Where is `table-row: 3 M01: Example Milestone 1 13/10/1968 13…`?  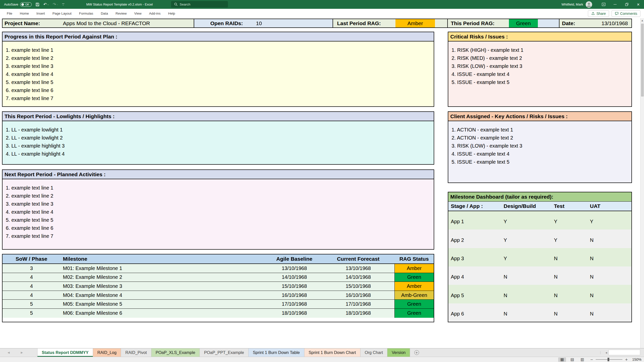
table-row: 3 M01: Example Milestone 1 13/10/1968 13… is located at coordinates (218, 268).